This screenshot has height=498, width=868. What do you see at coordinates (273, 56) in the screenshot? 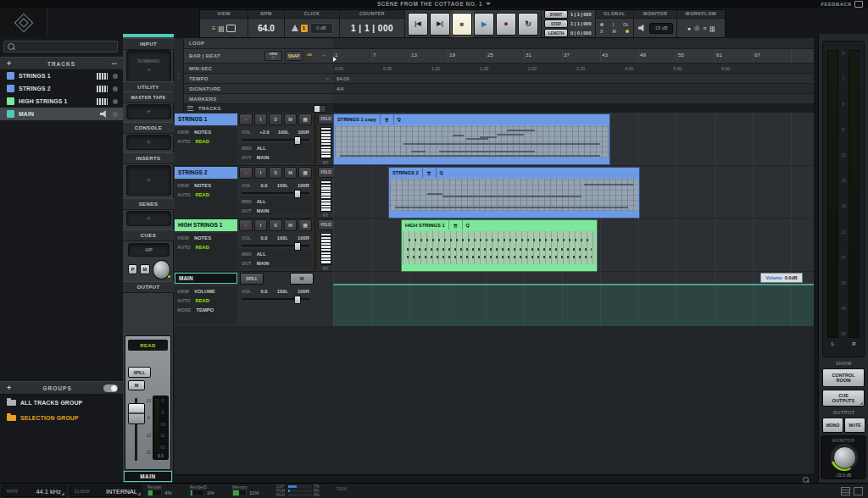
I see `grid-button: GRID /4` at bounding box center [273, 56].